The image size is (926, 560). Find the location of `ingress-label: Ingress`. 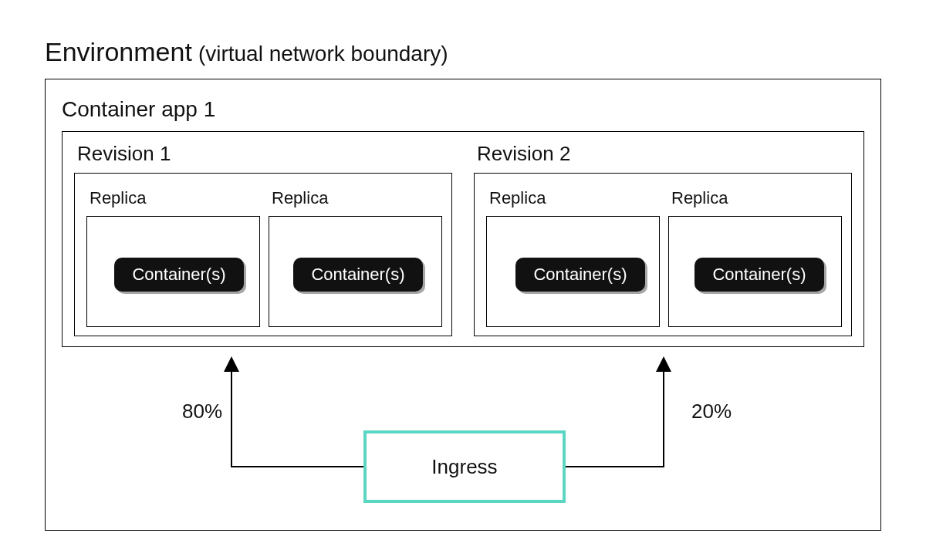

ingress-label: Ingress is located at coordinates (465, 467).